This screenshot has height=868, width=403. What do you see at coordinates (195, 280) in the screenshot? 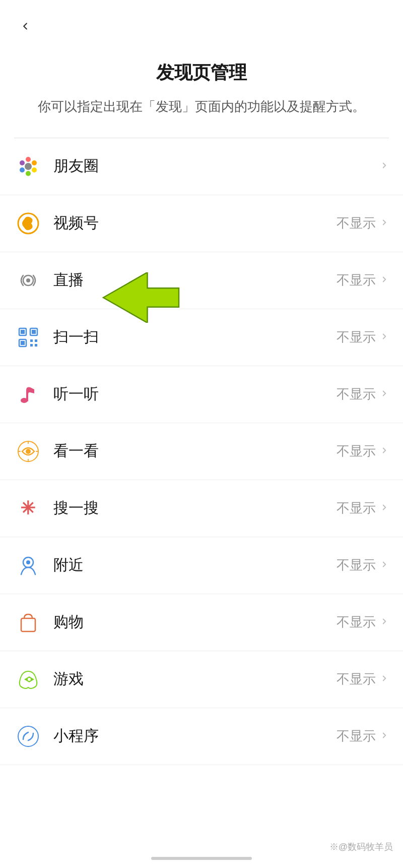
I see `item-label-zhibo: 直播` at bounding box center [195, 280].